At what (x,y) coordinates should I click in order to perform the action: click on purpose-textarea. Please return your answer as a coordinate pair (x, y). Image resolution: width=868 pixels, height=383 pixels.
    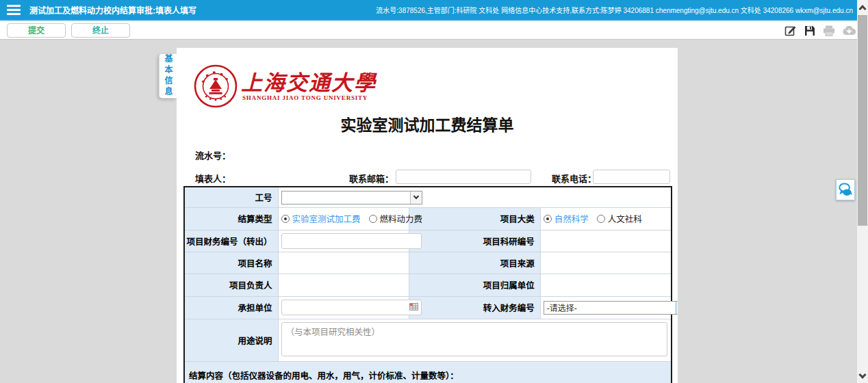
    Looking at the image, I should click on (474, 339).